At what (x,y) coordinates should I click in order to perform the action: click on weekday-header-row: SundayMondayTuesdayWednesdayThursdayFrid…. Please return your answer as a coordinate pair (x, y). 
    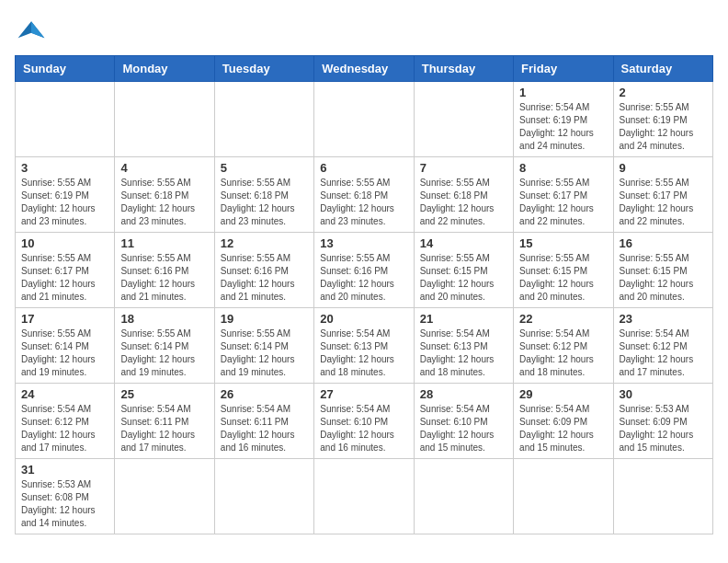
    Looking at the image, I should click on (364, 69).